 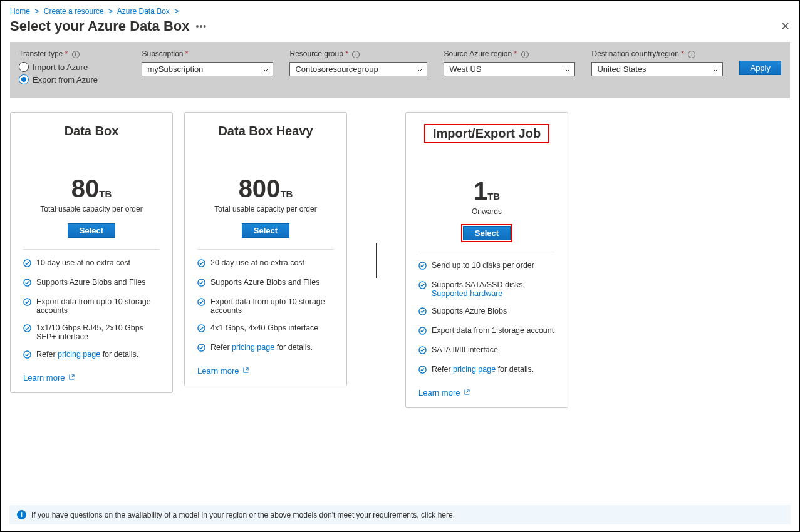 I want to click on destination-label: Destination country/region * i, so click(x=657, y=54).